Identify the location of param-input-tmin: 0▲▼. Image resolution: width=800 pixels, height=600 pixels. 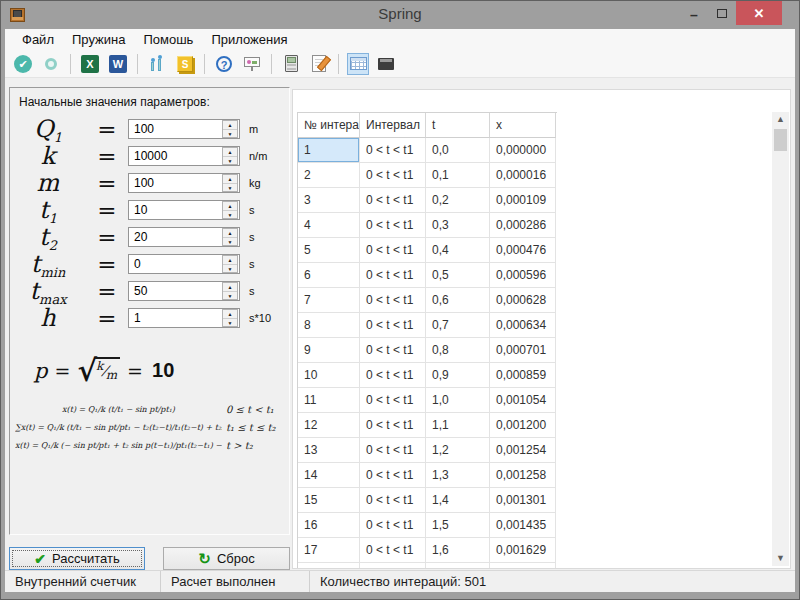
(184, 264).